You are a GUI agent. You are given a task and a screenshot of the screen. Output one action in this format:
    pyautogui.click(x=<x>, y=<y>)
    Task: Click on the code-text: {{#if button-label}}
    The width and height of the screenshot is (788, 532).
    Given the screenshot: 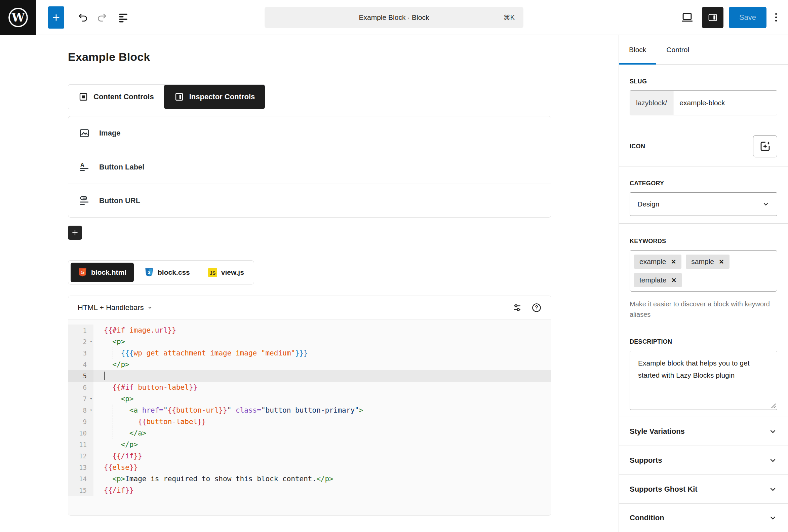 What is the action you would take?
    pyautogui.click(x=322, y=387)
    